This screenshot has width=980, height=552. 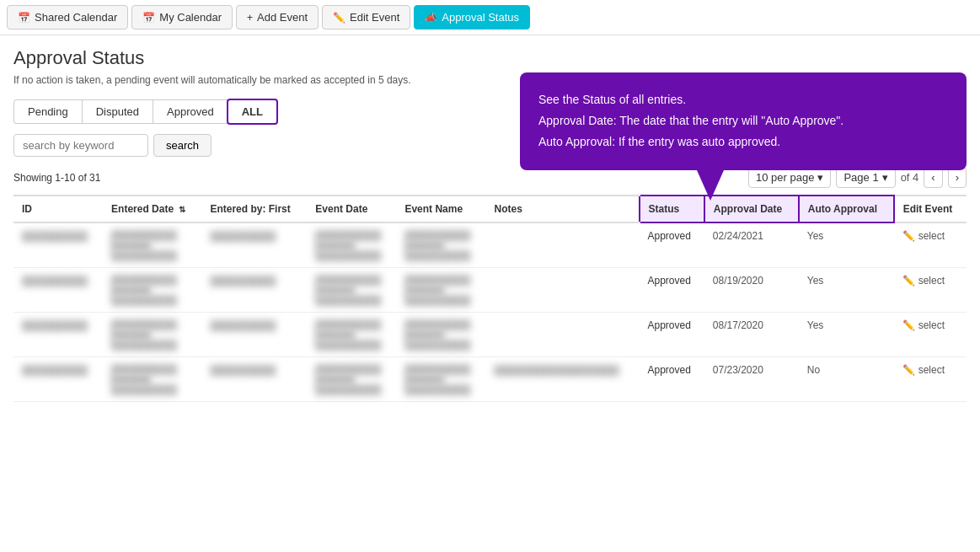 What do you see at coordinates (182, 145) in the screenshot?
I see `search-button: search` at bounding box center [182, 145].